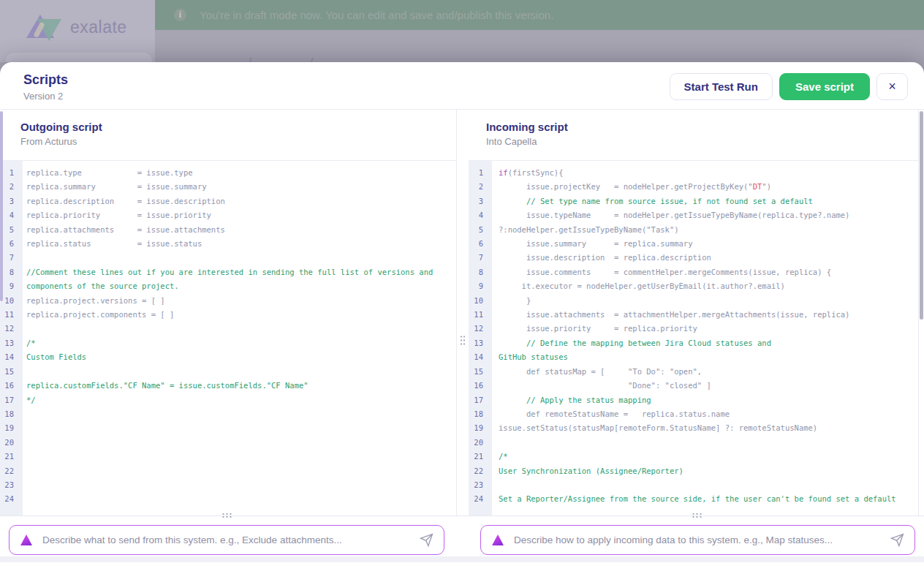 This screenshot has width=924, height=563. What do you see at coordinates (228, 428) in the screenshot?
I see `code-line: 19` at bounding box center [228, 428].